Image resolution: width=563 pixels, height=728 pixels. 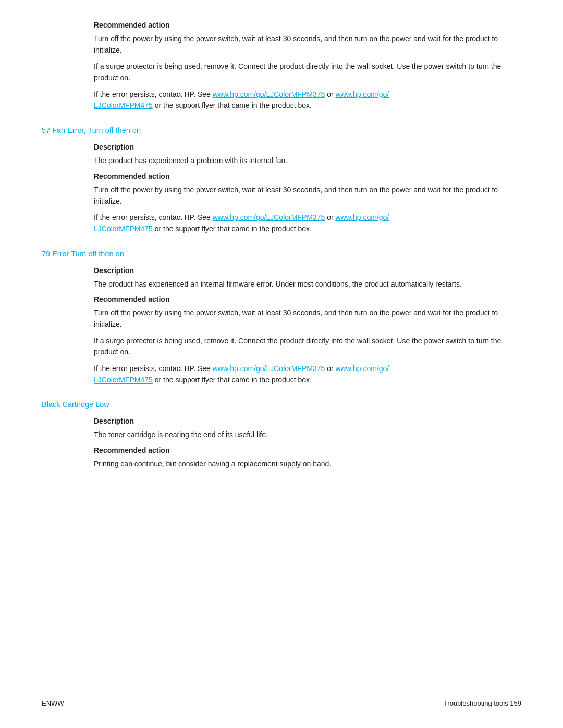 I want to click on section-79-para3-prefix: If the error persists, contact HP. See, so click(x=153, y=368).